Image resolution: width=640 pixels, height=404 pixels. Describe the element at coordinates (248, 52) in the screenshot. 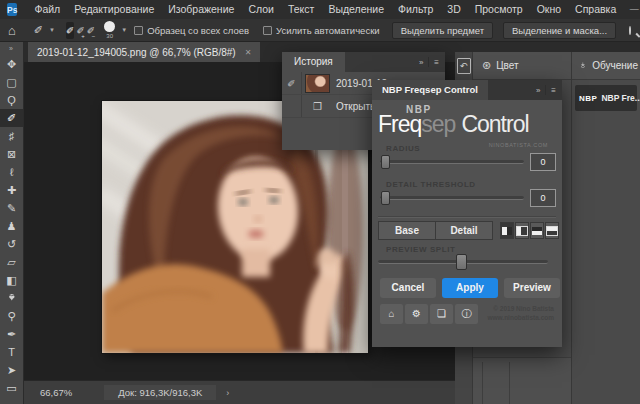

I see `tab-close-icon: ✕` at that location.